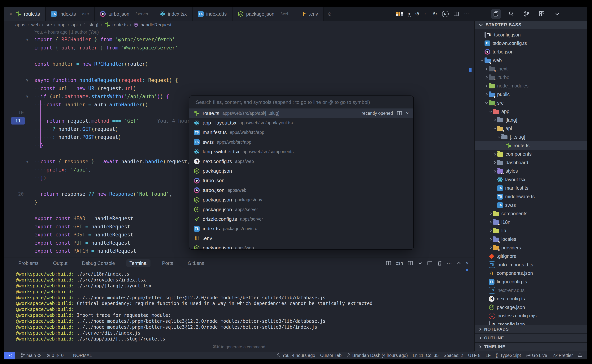 The image size is (592, 364). Describe the element at coordinates (264, 14) in the screenshot. I see `tab-package.json: JSpackage.json.../web` at that location.